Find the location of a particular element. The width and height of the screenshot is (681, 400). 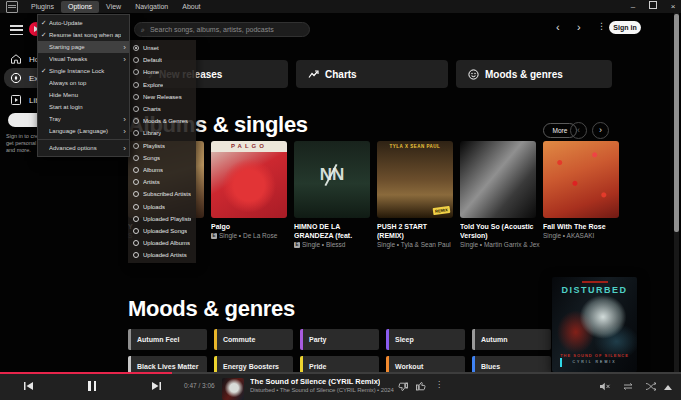

category-button-charts: Charts is located at coordinates (372, 74).